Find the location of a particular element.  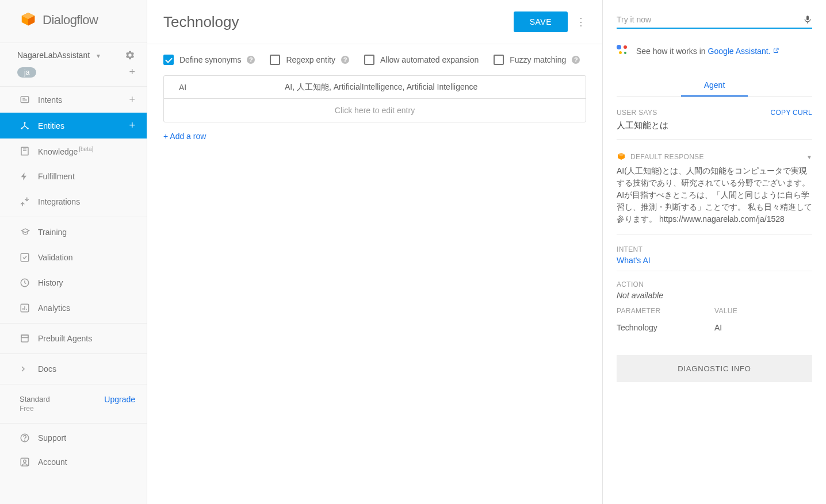

nav-analytics-label: Analytics is located at coordinates (86, 308).